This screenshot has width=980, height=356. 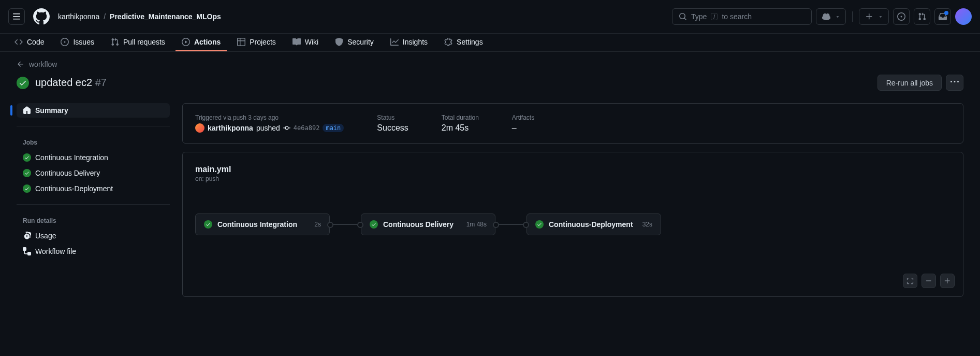 I want to click on pulls-button, so click(x=922, y=17).